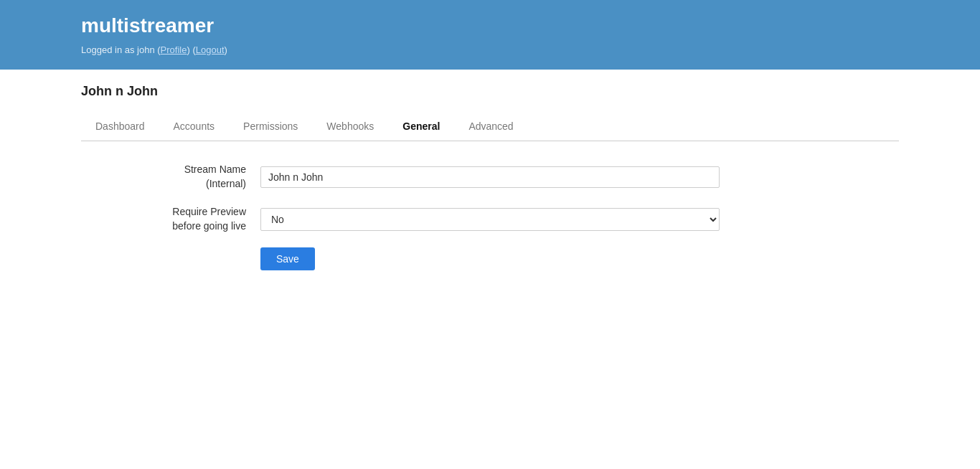 This screenshot has width=980, height=469. Describe the element at coordinates (121, 128) in the screenshot. I see `tab-dashboard: Dashboard` at that location.